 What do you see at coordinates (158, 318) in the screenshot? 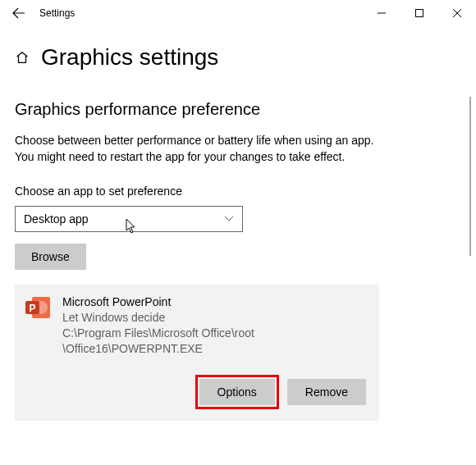
I see `app-preference: Let Windows decide` at bounding box center [158, 318].